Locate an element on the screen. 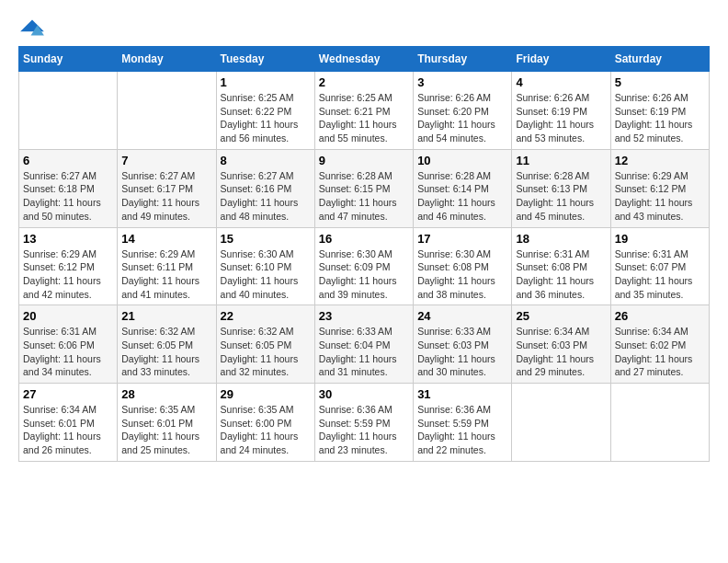  weekday-header: Wednesday is located at coordinates (364, 59).